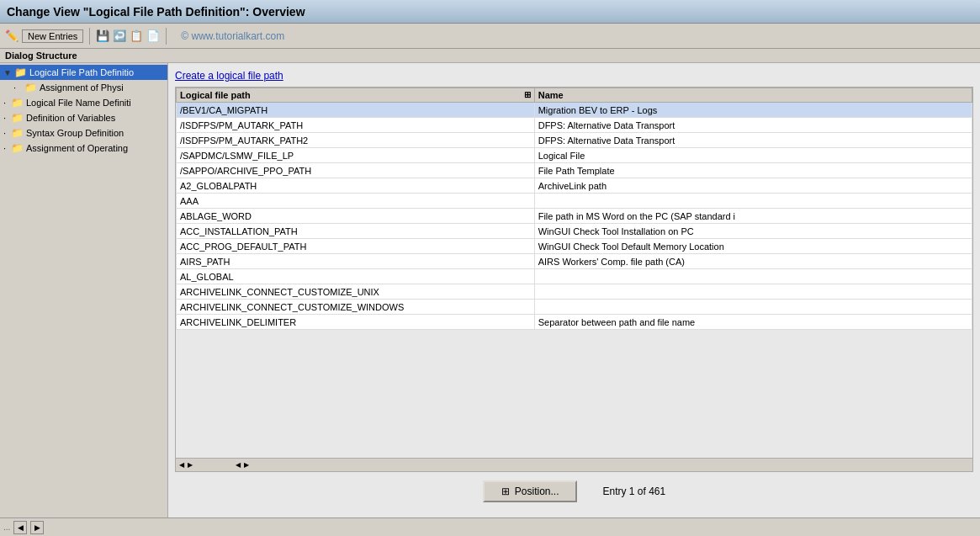  Describe the element at coordinates (84, 148) in the screenshot. I see `sidebar-item-assignment-operating: · 📁 Assignment of Operating` at that location.